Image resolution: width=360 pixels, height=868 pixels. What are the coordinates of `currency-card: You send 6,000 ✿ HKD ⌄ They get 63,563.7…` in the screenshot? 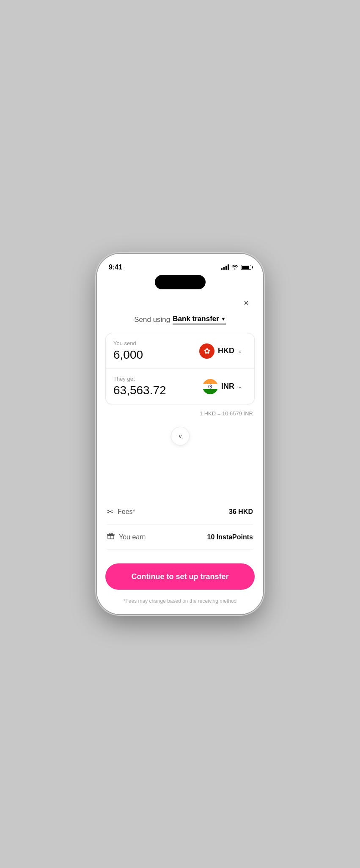 It's located at (180, 369).